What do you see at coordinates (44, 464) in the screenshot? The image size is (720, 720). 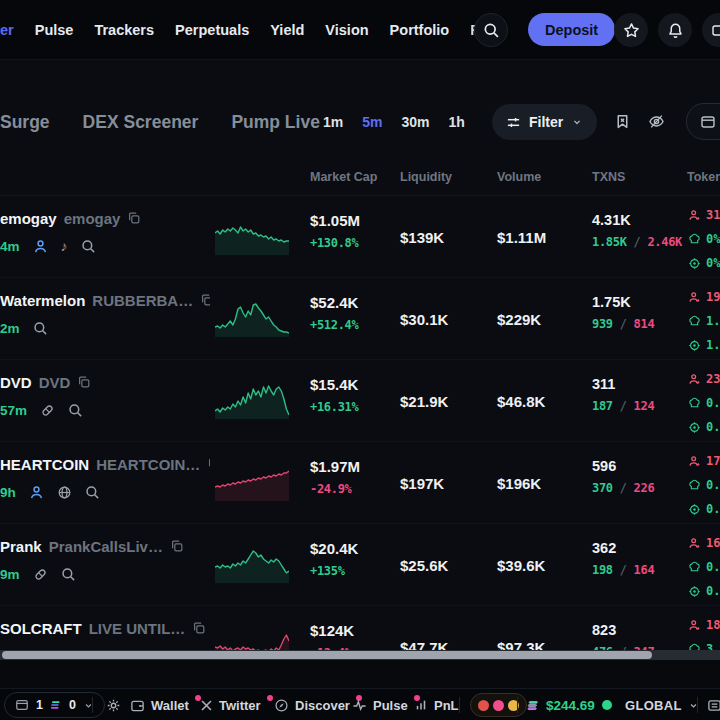 I see `token-name: HEARTCOIN` at bounding box center [44, 464].